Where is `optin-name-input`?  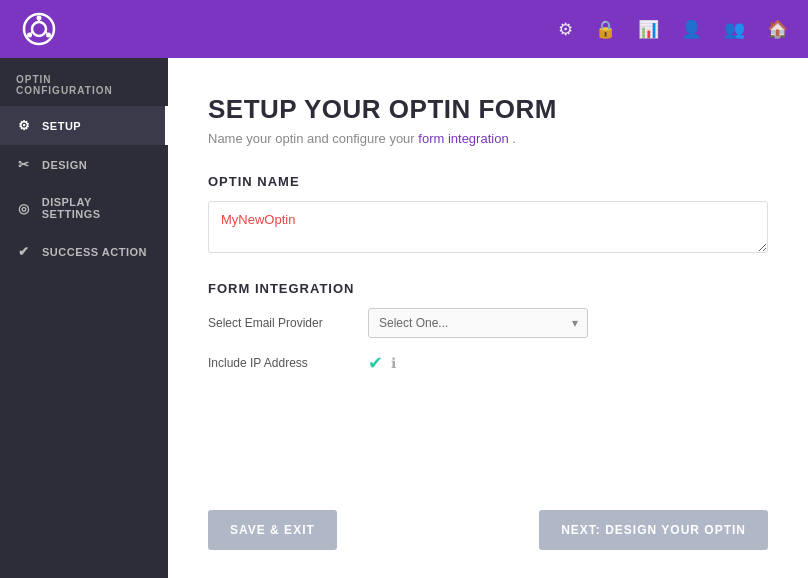
optin-name-input is located at coordinates (488, 227).